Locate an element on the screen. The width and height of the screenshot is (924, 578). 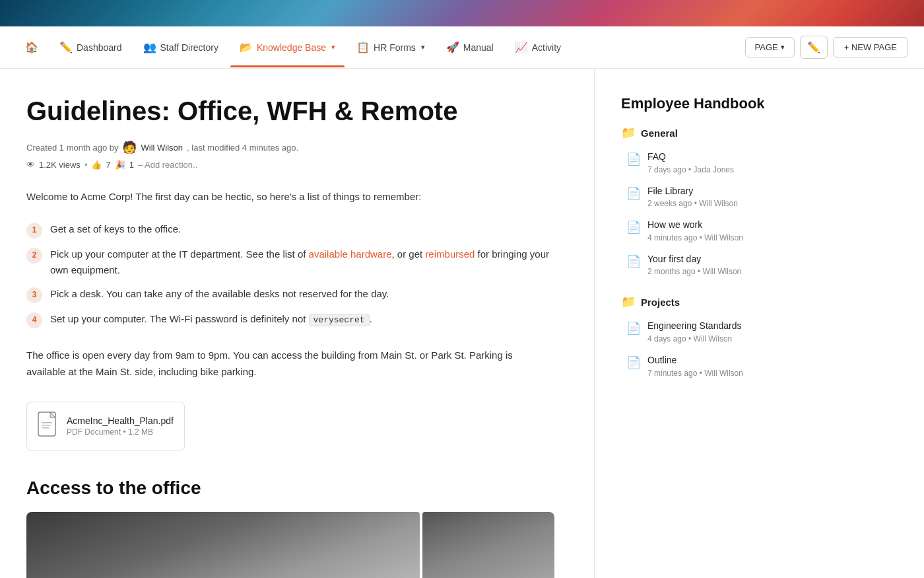
nav-right: PAGE ▾ ✏️ + NEW PAGE is located at coordinates (826, 48).